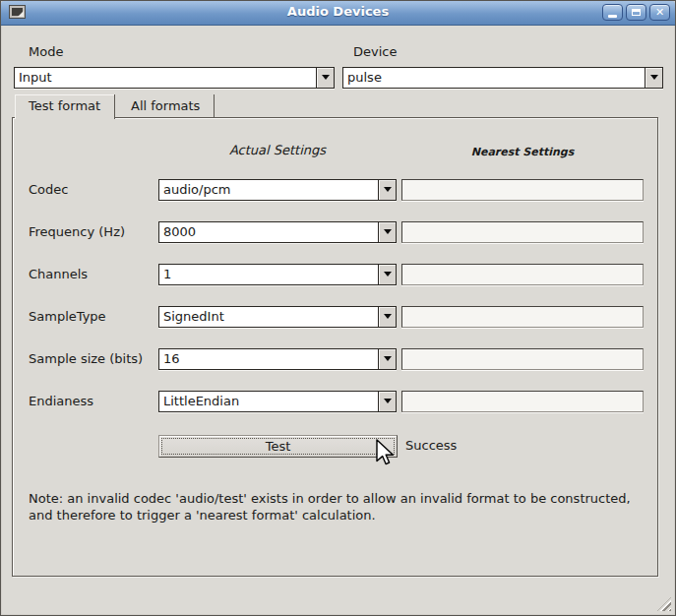  Describe the element at coordinates (165, 78) in the screenshot. I see `mode-combobox-value: Input` at that location.